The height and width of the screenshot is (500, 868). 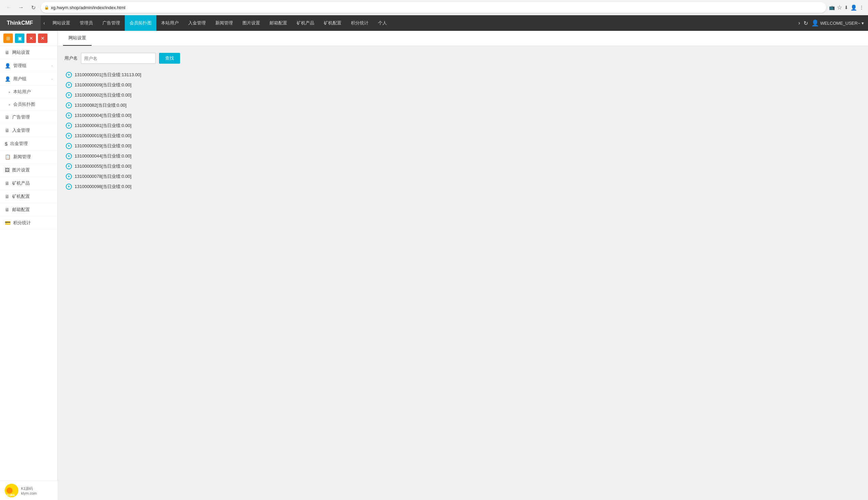 What do you see at coordinates (29, 493) in the screenshot?
I see `brand-url: klym.com` at bounding box center [29, 493].